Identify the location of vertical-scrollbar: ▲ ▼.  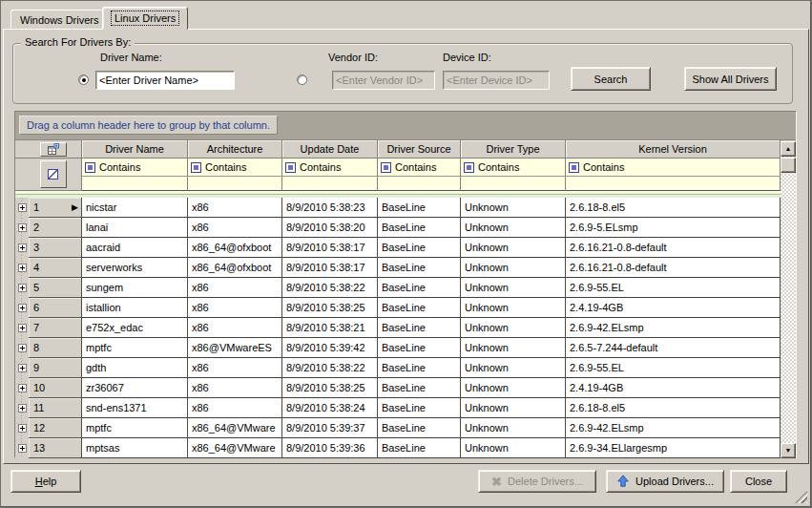
(788, 300).